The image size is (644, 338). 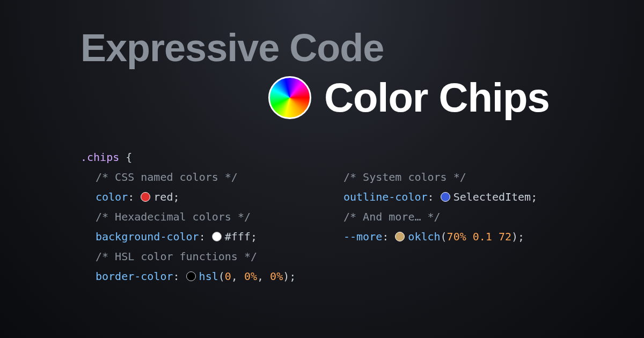 I want to click on hero-subtitle: Color Chips, so click(x=437, y=98).